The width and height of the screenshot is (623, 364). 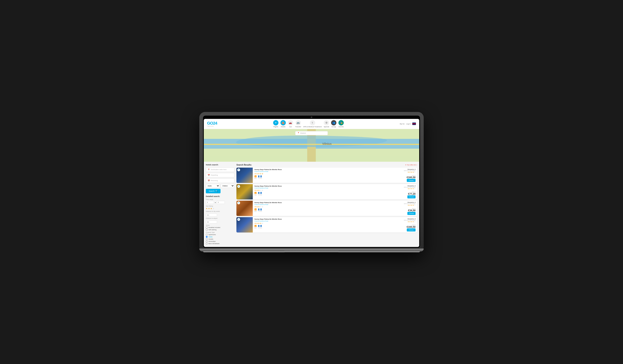 What do you see at coordinates (210, 202) in the screenshot?
I see `price-from-input` at bounding box center [210, 202].